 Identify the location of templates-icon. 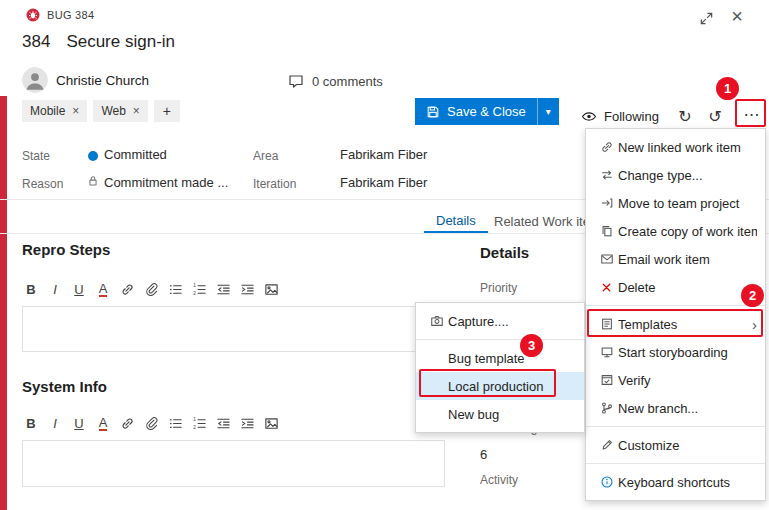
(606, 324).